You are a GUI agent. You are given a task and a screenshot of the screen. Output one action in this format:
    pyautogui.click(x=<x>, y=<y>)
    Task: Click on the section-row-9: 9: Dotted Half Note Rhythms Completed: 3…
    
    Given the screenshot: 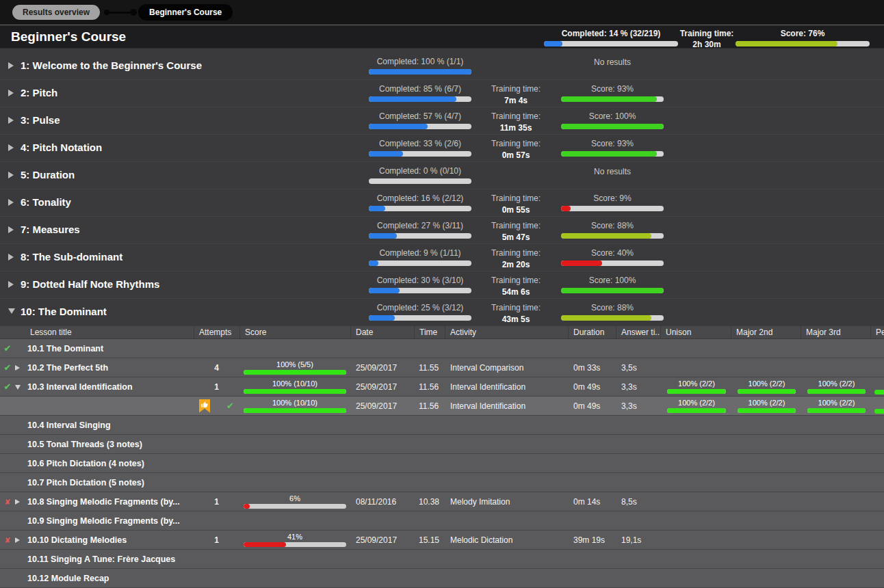 What is the action you would take?
    pyautogui.click(x=442, y=285)
    